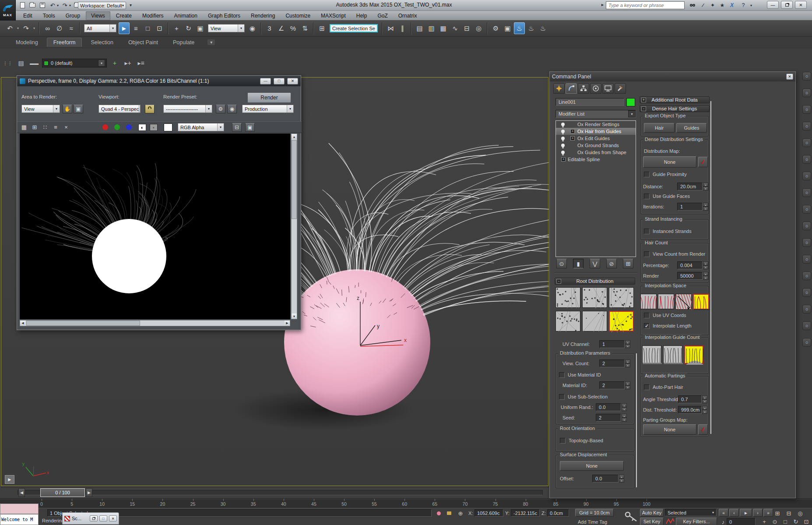 Image resolution: width=812 pixels, height=525 pixels. What do you see at coordinates (403, 28) in the screenshot?
I see `align-icon: ∥` at bounding box center [403, 28].